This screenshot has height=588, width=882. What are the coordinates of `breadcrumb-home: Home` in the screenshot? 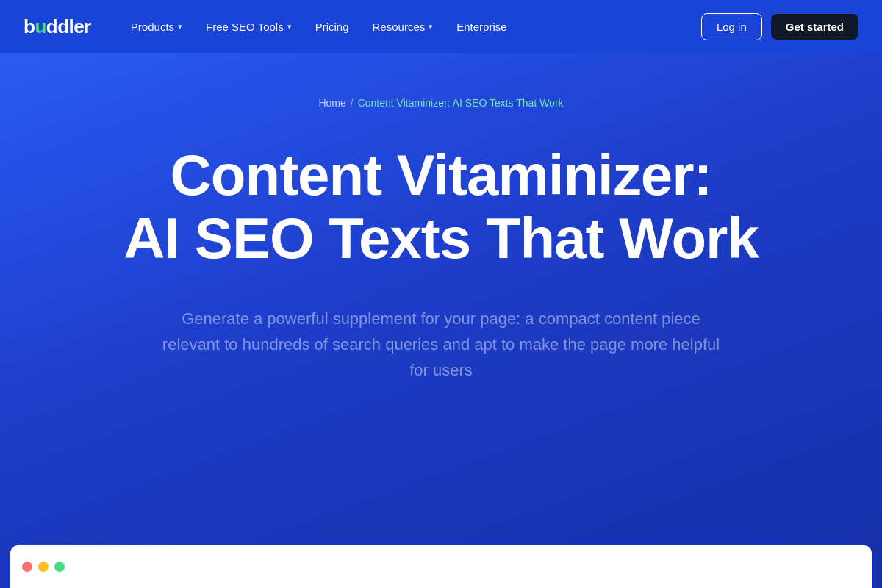 It's located at (332, 103).